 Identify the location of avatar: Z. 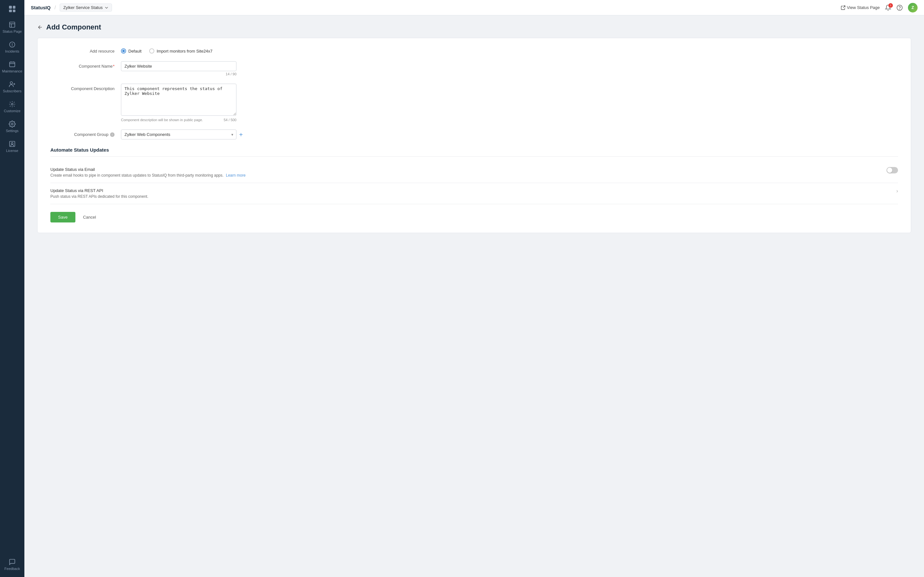
(913, 8).